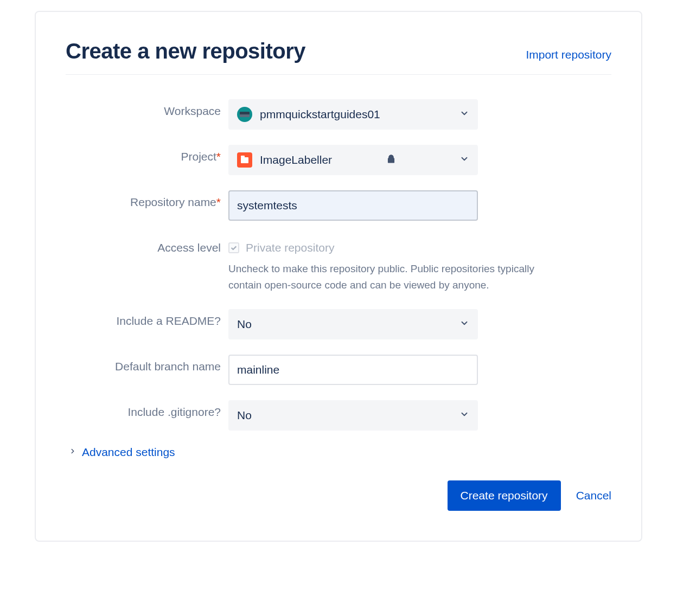  Describe the element at coordinates (245, 160) in the screenshot. I see `project-avatar-icon` at that location.